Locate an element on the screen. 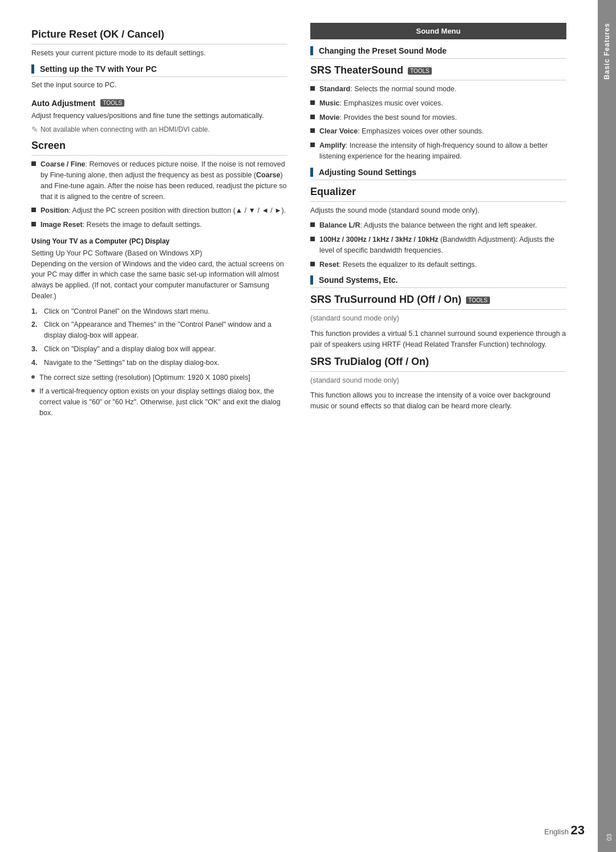 This screenshot has width=616, height=852. auto-adjustment-section: Auto Adjustment Adjust frequency values/… is located at coordinates (160, 116).